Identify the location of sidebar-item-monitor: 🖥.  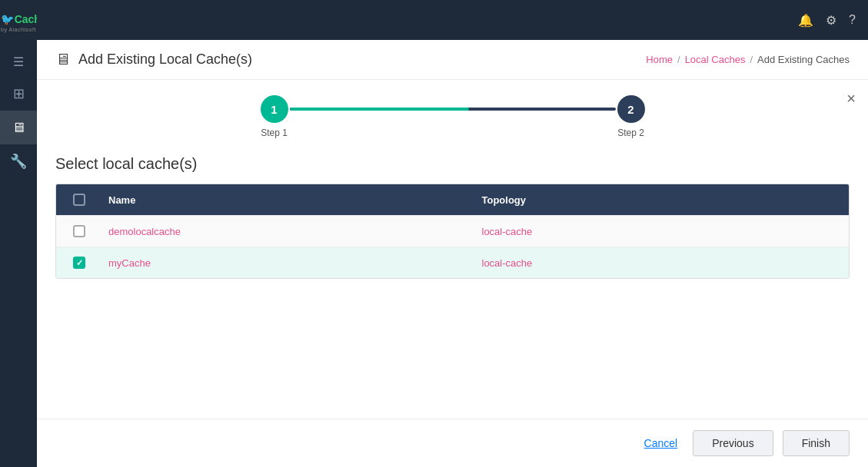
(18, 128).